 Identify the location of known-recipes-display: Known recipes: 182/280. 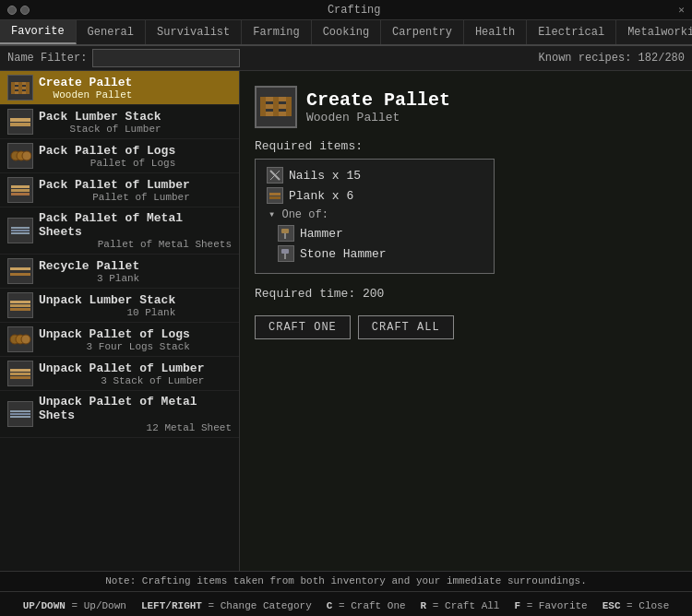
(612, 58).